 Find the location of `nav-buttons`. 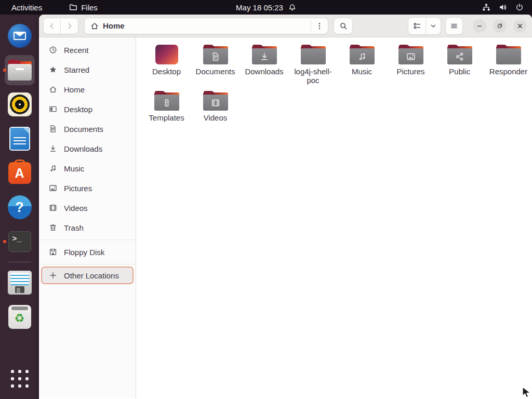

nav-buttons is located at coordinates (61, 26).